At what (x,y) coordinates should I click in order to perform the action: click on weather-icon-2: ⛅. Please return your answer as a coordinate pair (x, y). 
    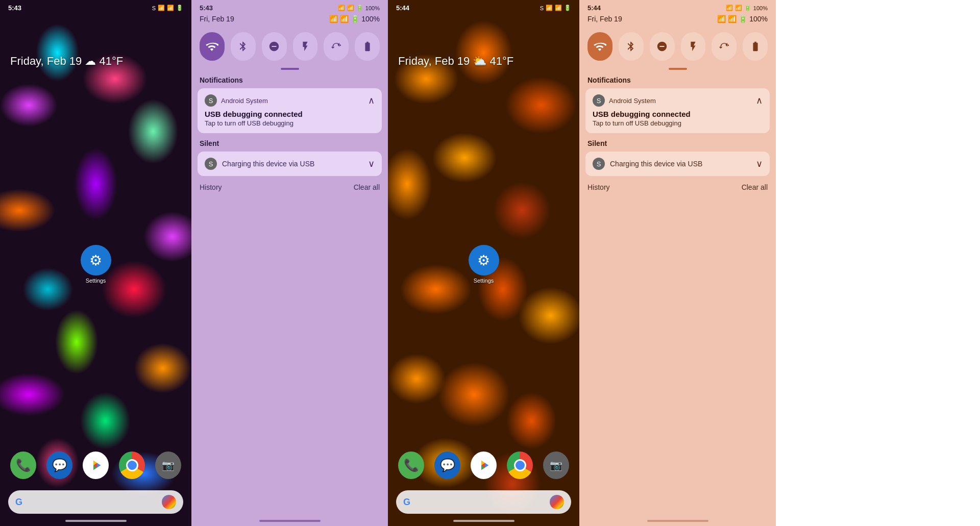
    Looking at the image, I should click on (481, 61).